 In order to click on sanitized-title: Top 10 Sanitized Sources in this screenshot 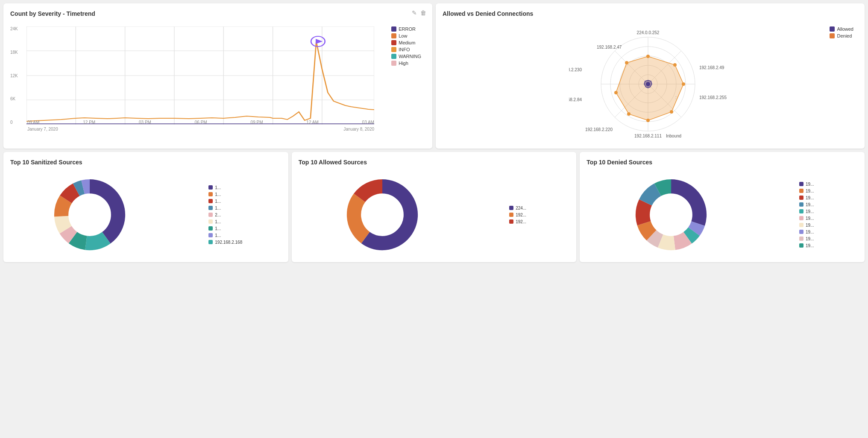, I will do `click(146, 162)`.